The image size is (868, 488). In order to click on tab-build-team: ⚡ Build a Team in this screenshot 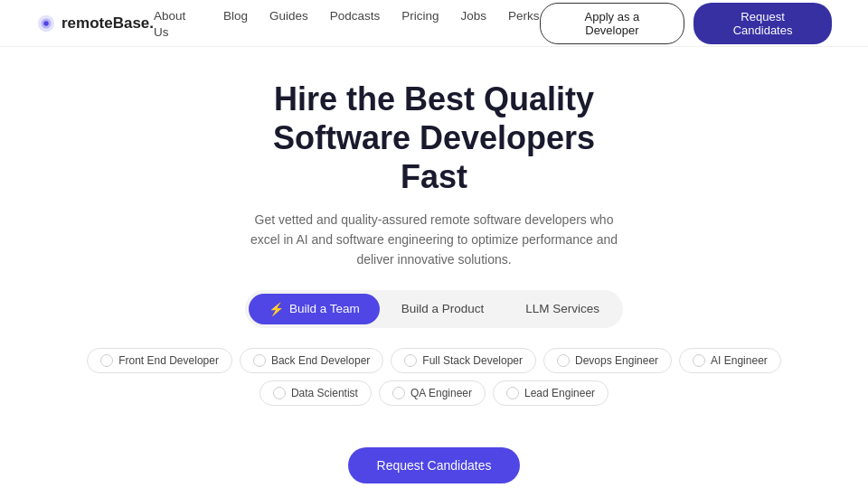, I will do `click(315, 309)`.